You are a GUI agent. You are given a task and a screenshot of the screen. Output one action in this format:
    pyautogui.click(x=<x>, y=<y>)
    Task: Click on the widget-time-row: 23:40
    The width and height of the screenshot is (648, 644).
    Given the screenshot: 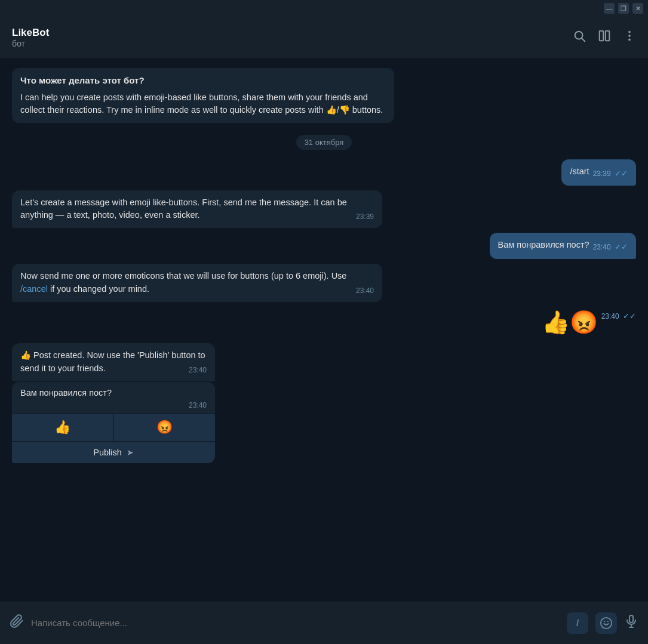 What is the action you would take?
    pyautogui.click(x=113, y=407)
    